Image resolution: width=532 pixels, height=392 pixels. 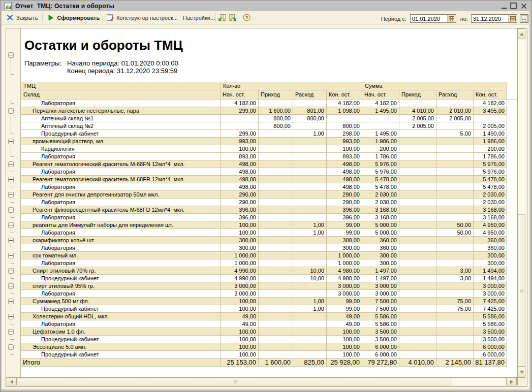 What do you see at coordinates (429, 19) in the screenshot?
I see `period-from-input: 01.01.2020` at bounding box center [429, 19].